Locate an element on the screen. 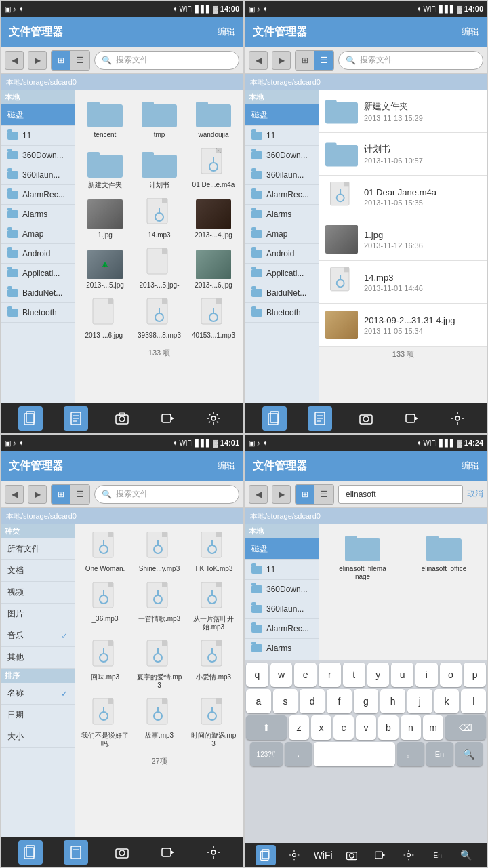 The image size is (488, 868). key-123: 123?# is located at coordinates (266, 754).